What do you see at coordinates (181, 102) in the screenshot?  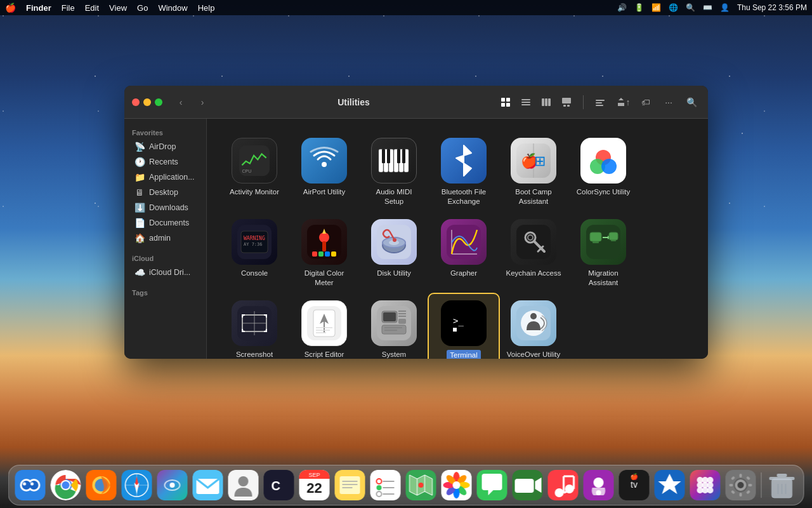 I see `back-button: ‹` at bounding box center [181, 102].